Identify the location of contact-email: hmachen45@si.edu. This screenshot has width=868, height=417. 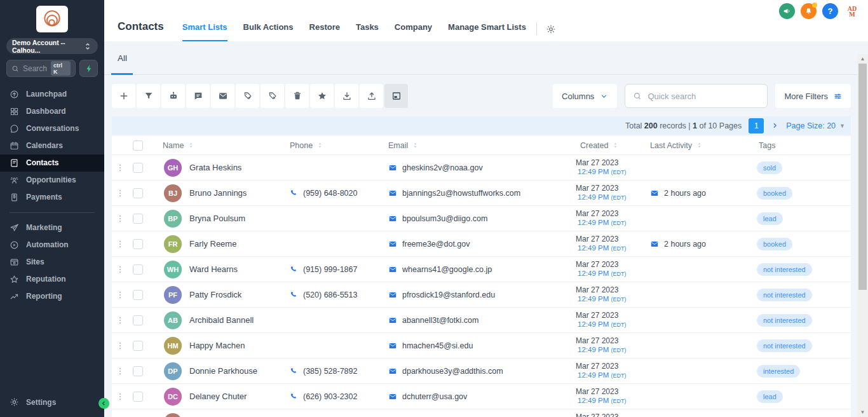
(437, 346).